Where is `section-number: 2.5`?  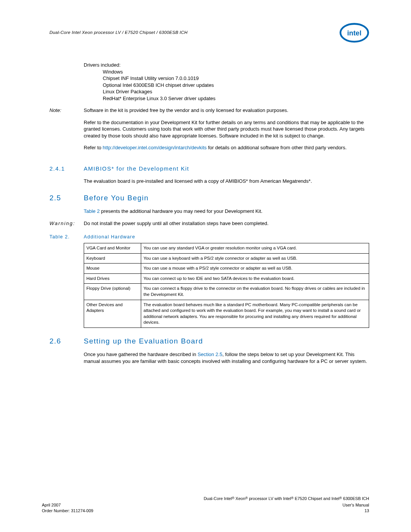 section-number: 2.5 is located at coordinates (67, 198).